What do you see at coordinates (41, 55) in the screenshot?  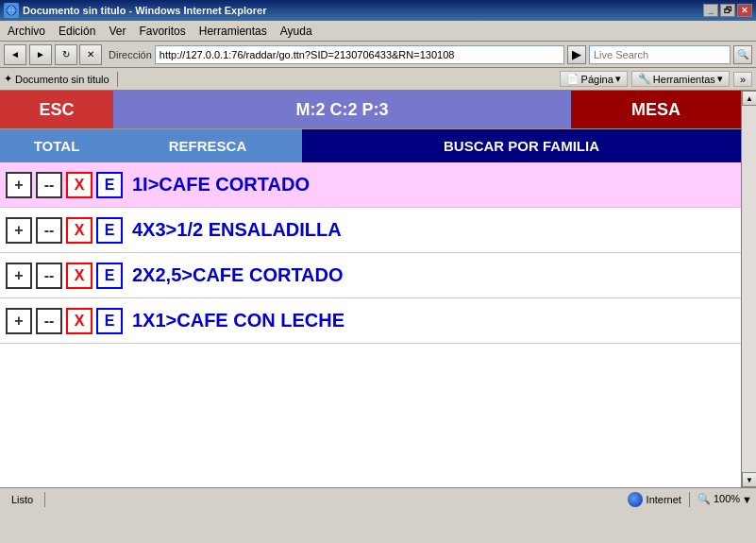 I see `forward-btn: ►` at bounding box center [41, 55].